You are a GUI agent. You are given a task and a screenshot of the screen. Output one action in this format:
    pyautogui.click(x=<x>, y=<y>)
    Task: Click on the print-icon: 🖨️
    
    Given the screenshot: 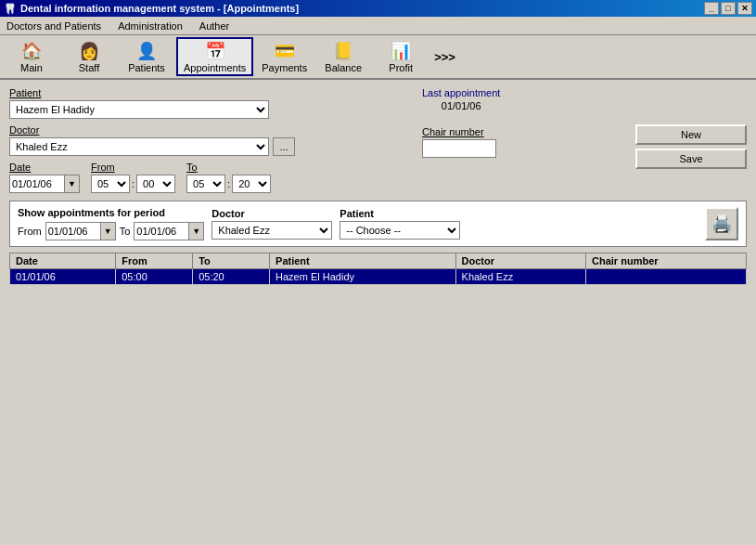 What is the action you would take?
    pyautogui.click(x=722, y=224)
    